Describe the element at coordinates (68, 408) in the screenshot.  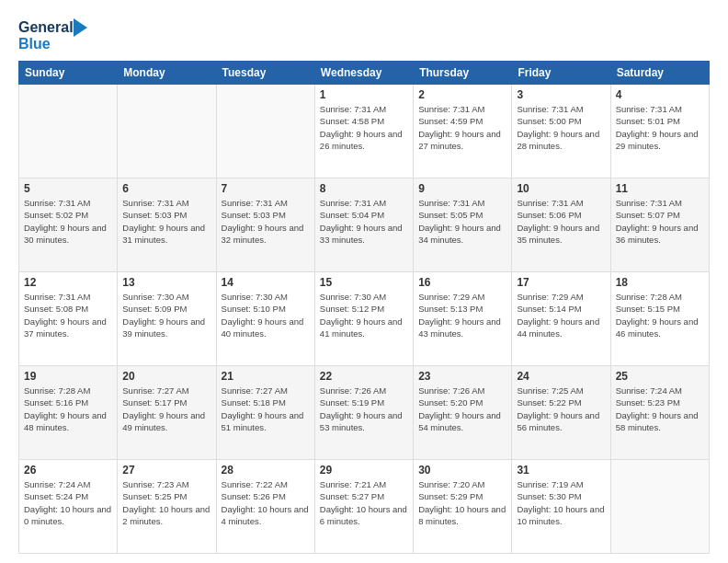
I see `day-info: Sunrise: 7:28 AM Sunset: 5:16 PM Dayligh…` at that location.